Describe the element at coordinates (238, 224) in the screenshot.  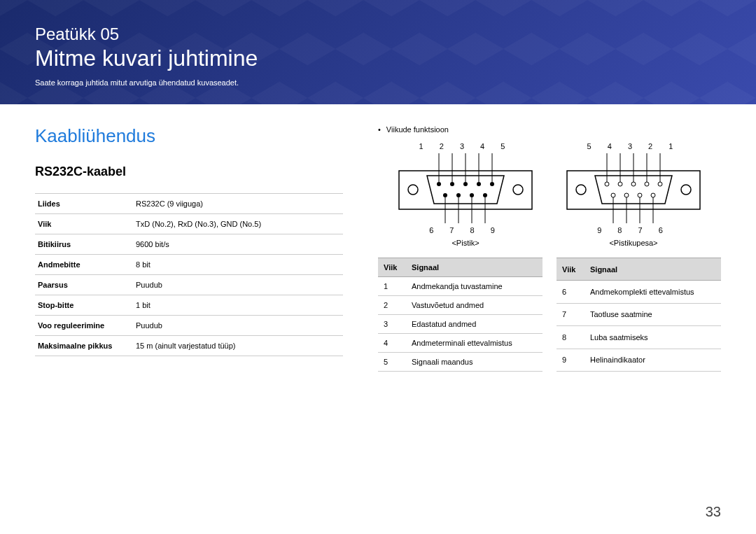
I see `spec-value: TxD (No.2), RxD (No.3), GND (No.5)` at that location.